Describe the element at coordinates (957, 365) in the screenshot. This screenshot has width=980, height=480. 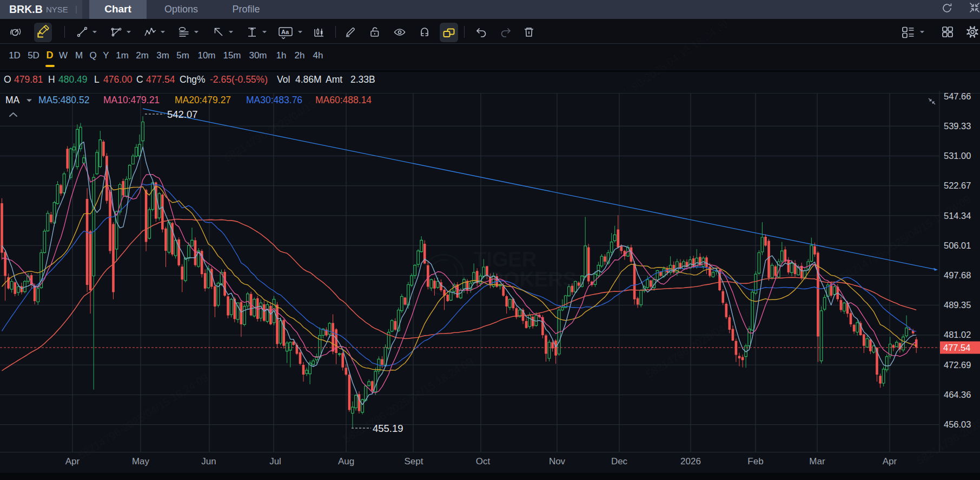
I see `svg-text: 472.69` at that location.